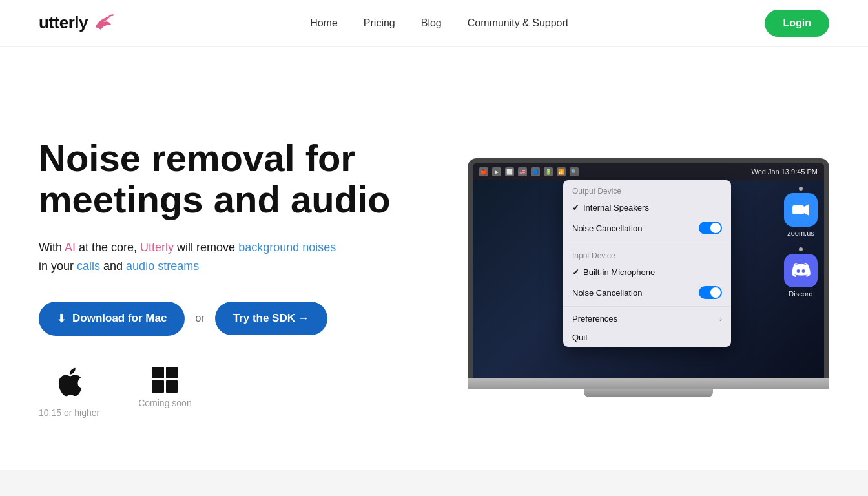 This screenshot has width=868, height=496. I want to click on footer-strip, so click(434, 483).